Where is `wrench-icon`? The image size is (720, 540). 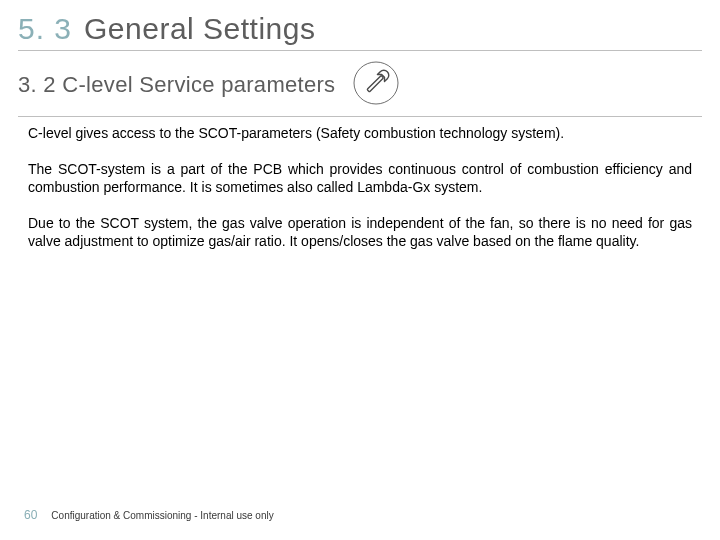 wrench-icon is located at coordinates (376, 83).